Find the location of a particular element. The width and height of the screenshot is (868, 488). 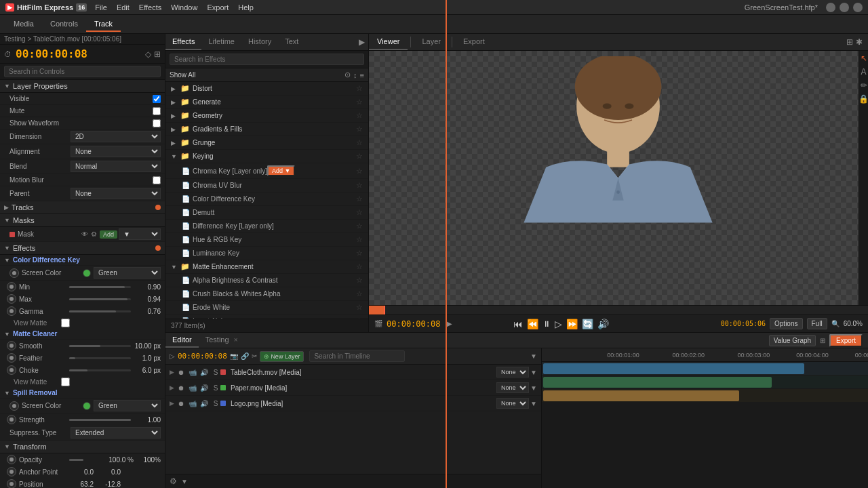

spill-screen-color-select: Green is located at coordinates (127, 405).